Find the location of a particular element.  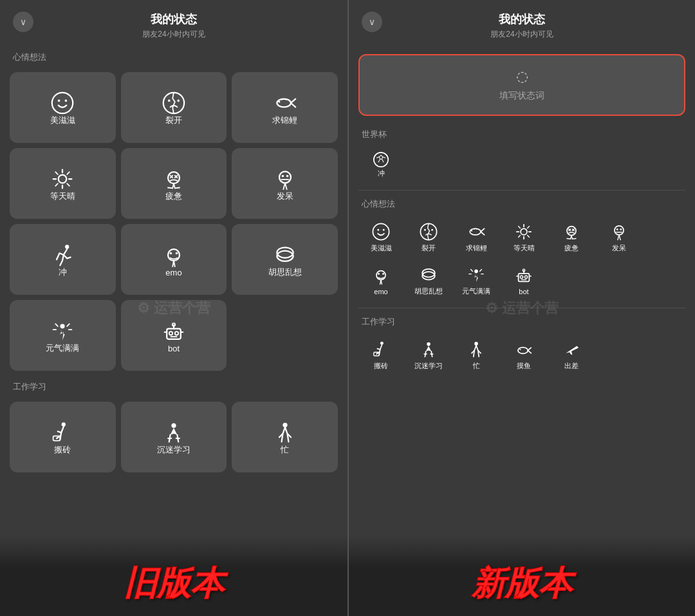

left-tile-label-bot: bot is located at coordinates (174, 349).